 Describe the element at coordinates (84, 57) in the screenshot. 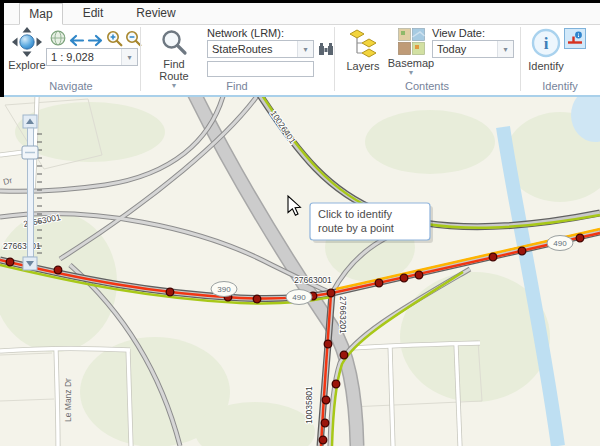

I see `map-scale-value: 1 : 9,028` at that location.